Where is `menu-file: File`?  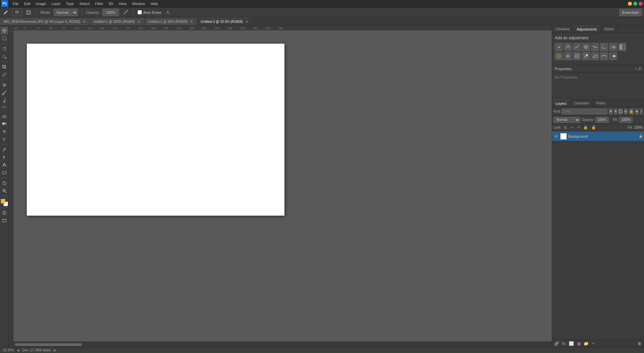
menu-file: File is located at coordinates (16, 4).